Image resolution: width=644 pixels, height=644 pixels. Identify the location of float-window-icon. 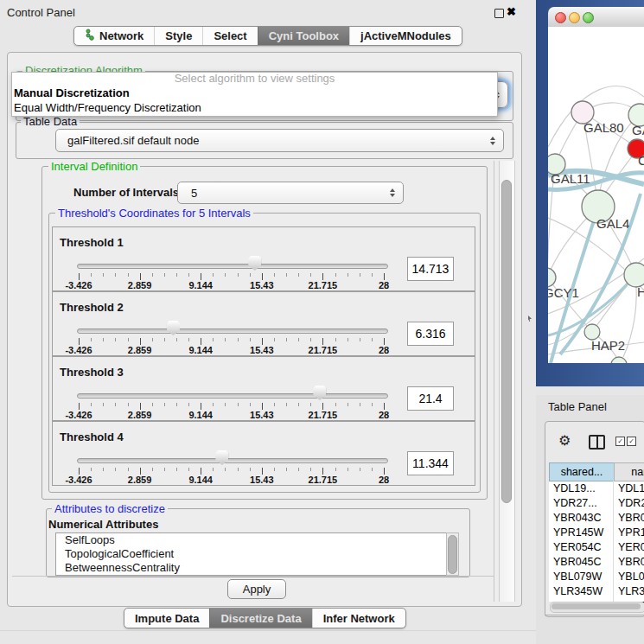
(500, 14).